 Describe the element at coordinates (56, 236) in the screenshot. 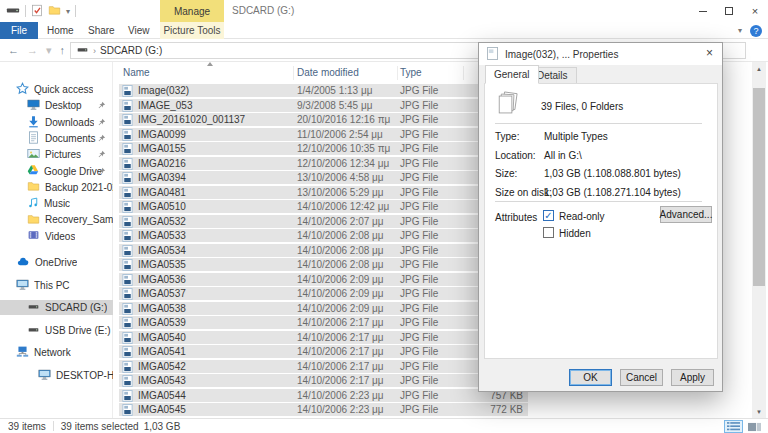

I see `sidebar-item-videos: Videos` at that location.